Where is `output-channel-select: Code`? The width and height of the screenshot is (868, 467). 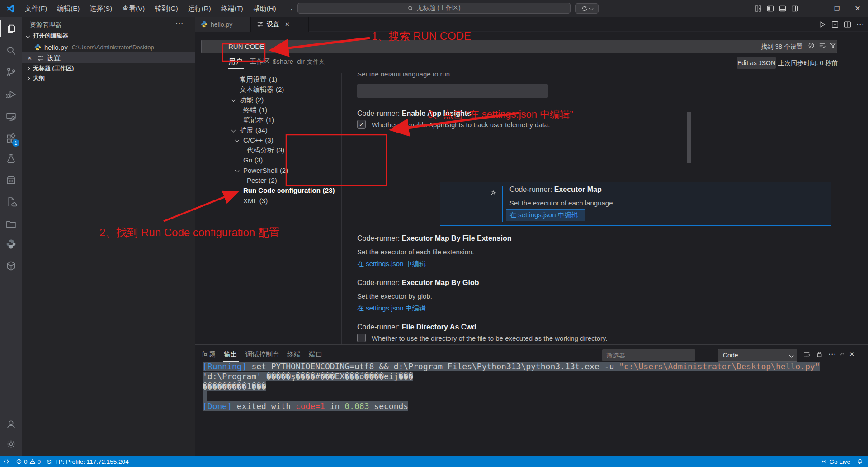 output-channel-select: Code is located at coordinates (758, 355).